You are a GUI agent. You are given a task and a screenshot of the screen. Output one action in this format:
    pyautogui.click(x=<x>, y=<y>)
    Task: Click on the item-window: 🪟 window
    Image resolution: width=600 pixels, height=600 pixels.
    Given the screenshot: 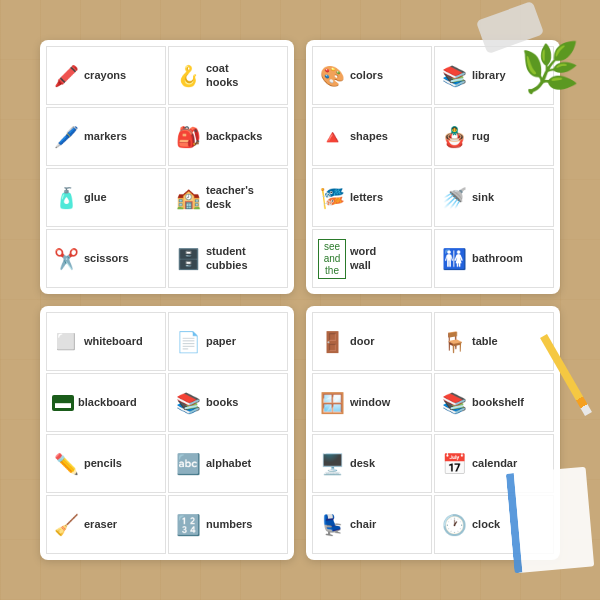 What is the action you would take?
    pyautogui.click(x=372, y=402)
    